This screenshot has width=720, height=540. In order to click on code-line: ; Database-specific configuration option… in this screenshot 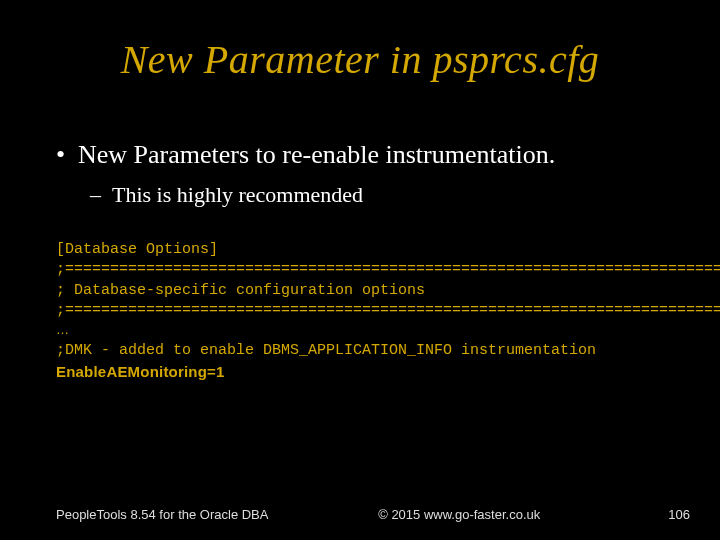, I will do `click(240, 290)`.